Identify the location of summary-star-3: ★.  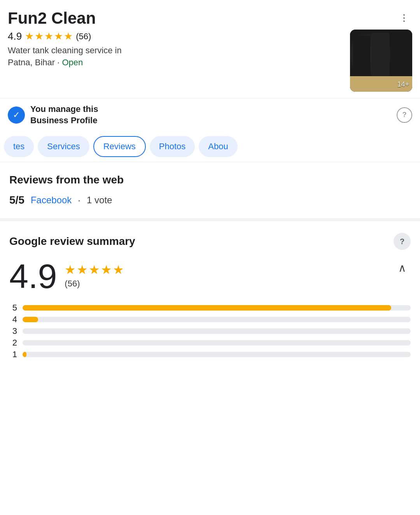
(94, 270).